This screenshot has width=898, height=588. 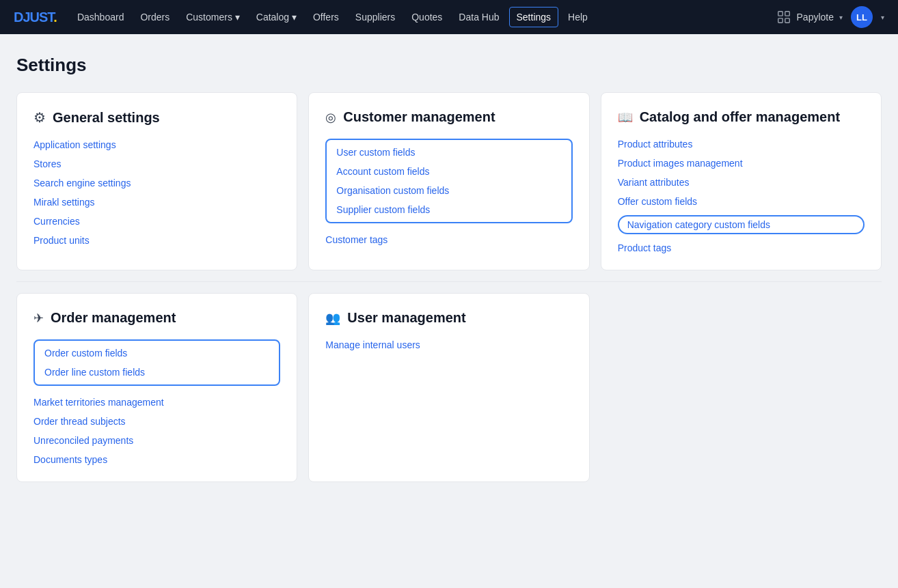 I want to click on card-general: ⚙ General settings Application settings …, so click(x=157, y=182).